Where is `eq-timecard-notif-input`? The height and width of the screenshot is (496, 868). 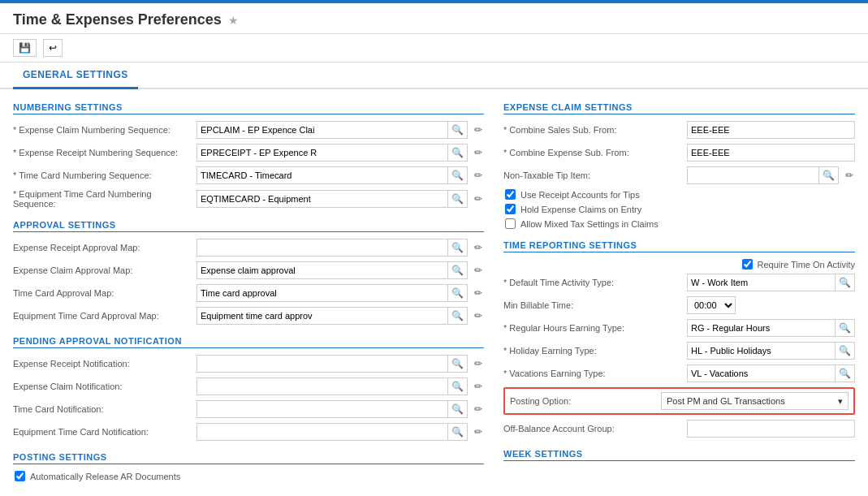
eq-timecard-notif-input is located at coordinates (322, 432).